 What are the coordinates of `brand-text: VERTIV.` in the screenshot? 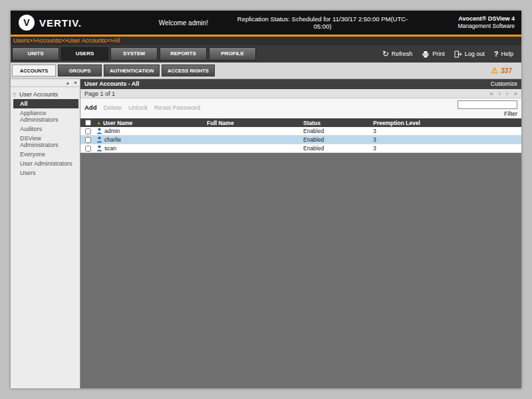 It's located at (61, 23).